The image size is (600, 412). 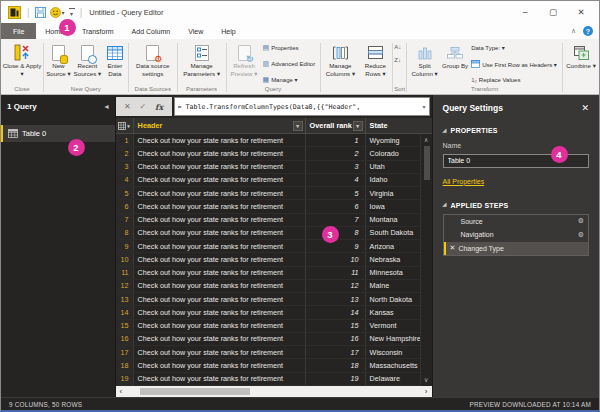 I want to click on row-number-cell: 17, so click(x=125, y=352).